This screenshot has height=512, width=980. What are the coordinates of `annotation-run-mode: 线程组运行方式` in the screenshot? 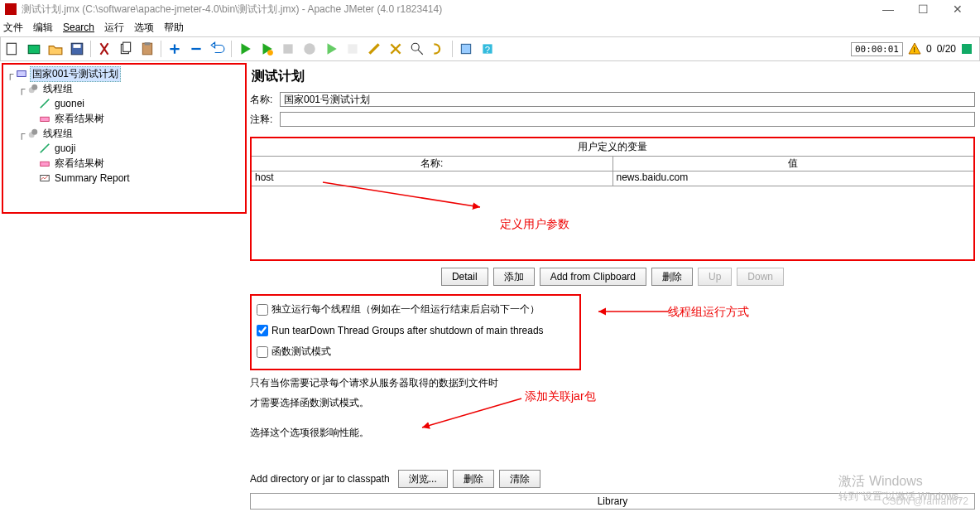 It's located at (709, 312).